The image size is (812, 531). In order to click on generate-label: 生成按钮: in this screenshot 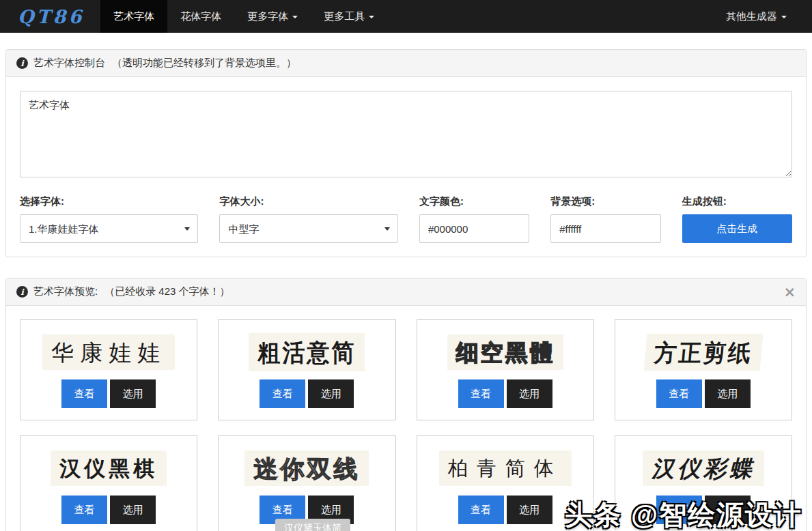, I will do `click(738, 202)`.